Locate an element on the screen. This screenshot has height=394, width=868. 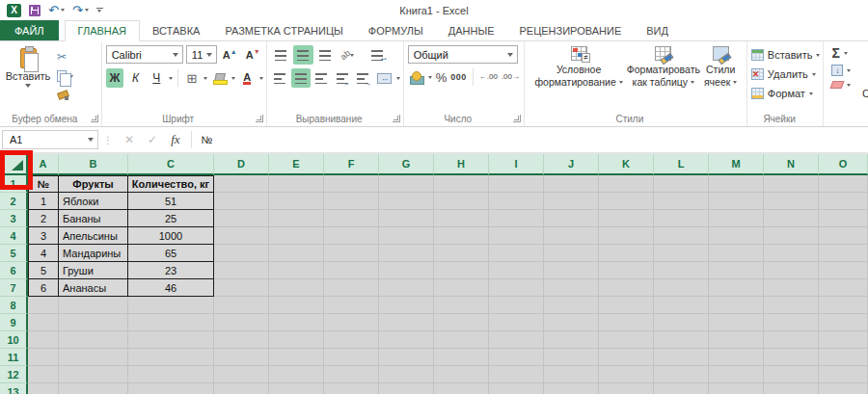
cell-F4 is located at coordinates (351, 236).